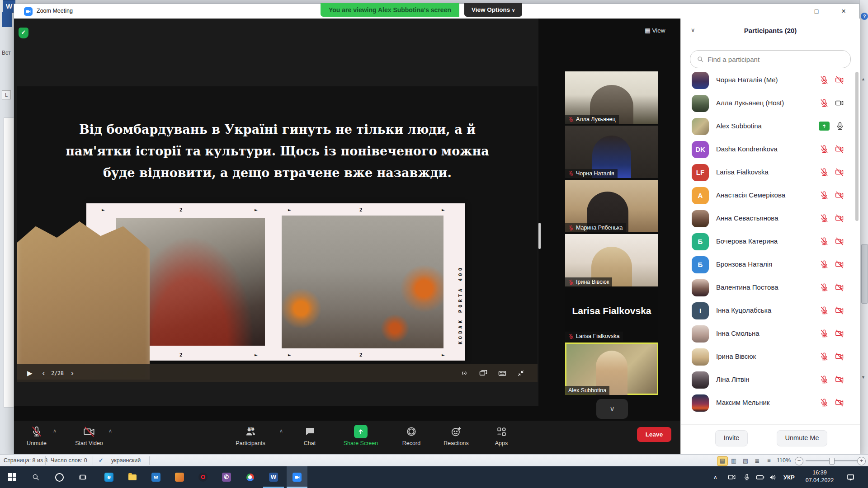 The width and height of the screenshot is (868, 488). Describe the element at coordinates (540, 236) in the screenshot. I see `panel-resize-handle` at that location.